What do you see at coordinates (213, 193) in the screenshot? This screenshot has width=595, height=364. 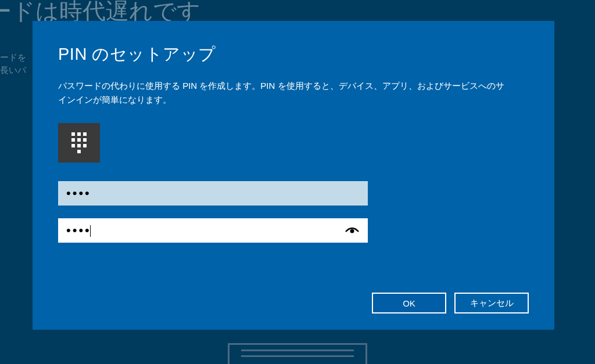 I see `new-pin-field-container: ••••` at bounding box center [213, 193].